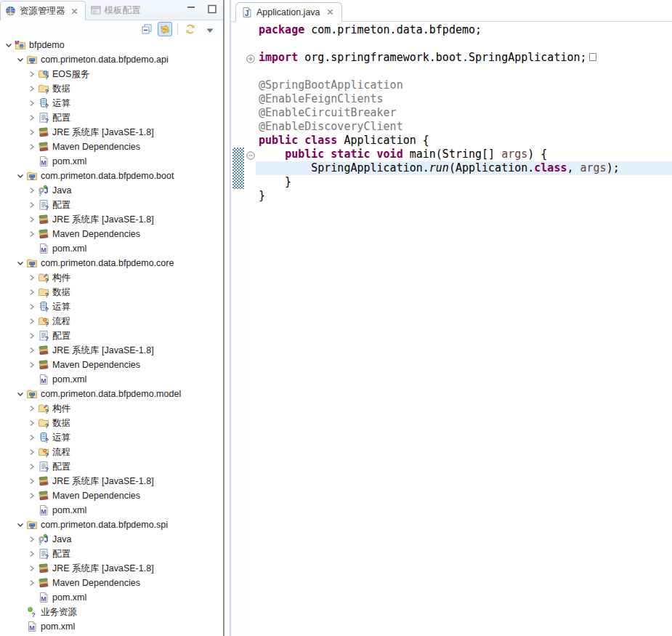  What do you see at coordinates (465, 126) in the screenshot?
I see `code-line: @EnableDiscoveryClient` at bounding box center [465, 126].